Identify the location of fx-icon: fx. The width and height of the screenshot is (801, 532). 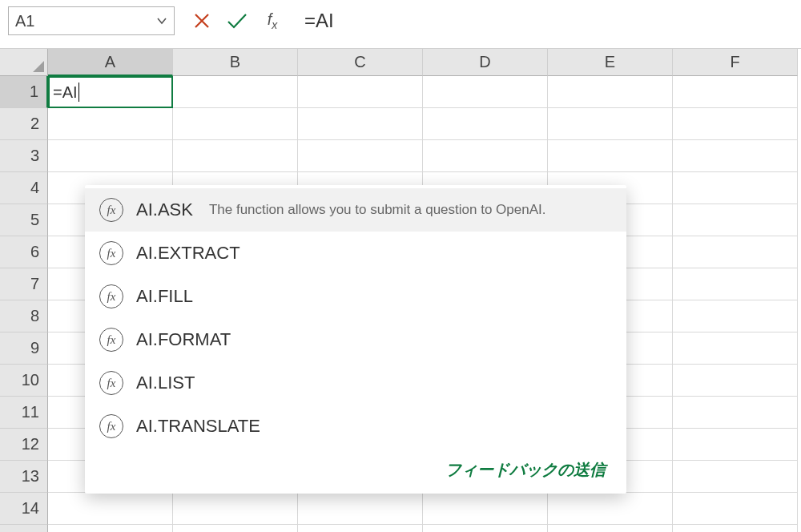
(272, 21).